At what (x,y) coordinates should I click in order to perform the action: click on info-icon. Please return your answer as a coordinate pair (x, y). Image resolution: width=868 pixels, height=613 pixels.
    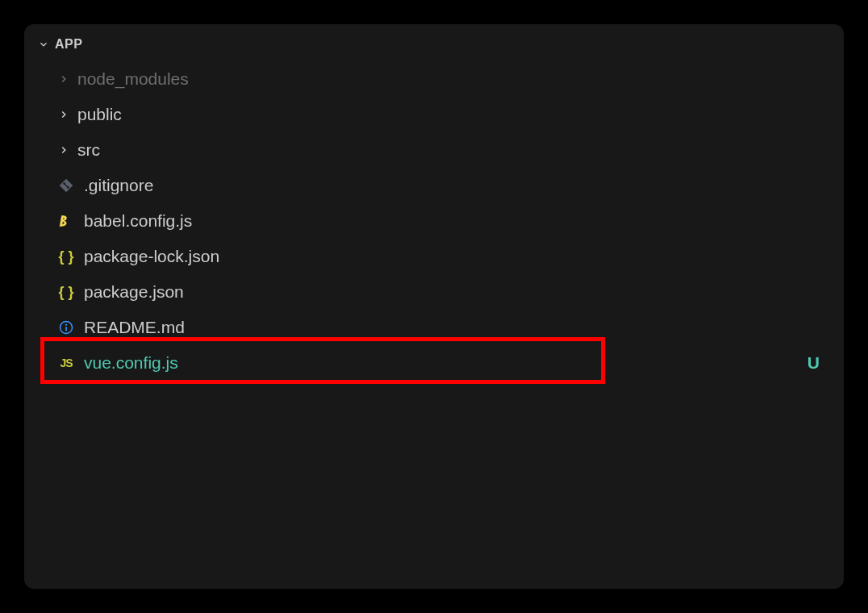
    Looking at the image, I should click on (66, 327).